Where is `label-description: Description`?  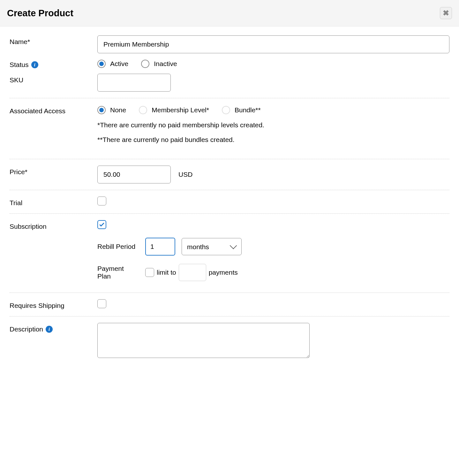 label-description: Description is located at coordinates (26, 329).